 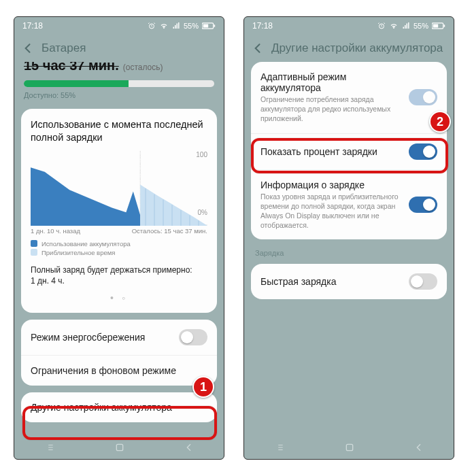 What do you see at coordinates (119, 407) in the screenshot?
I see `row-more-battery-settings: Другие настройки аккумулятора` at bounding box center [119, 407].